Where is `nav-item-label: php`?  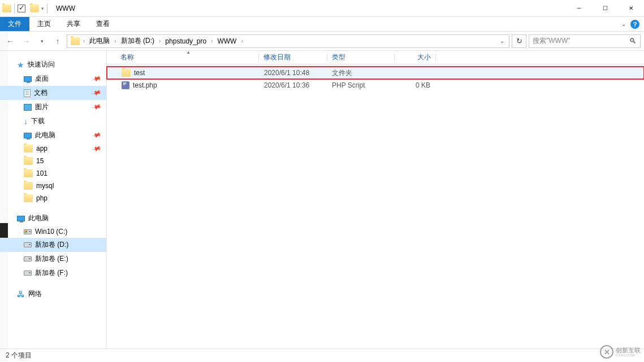 nav-item-label: php is located at coordinates (42, 198).